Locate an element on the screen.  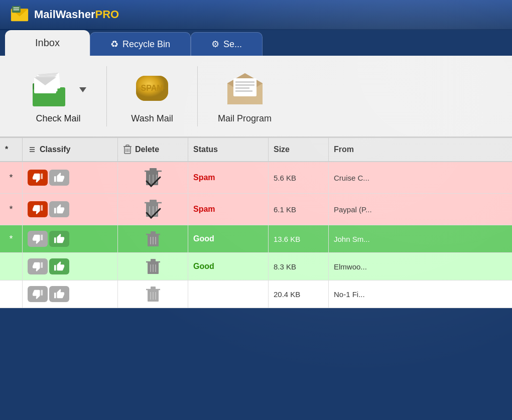
tab-recycle-label: Recycle Bin is located at coordinates (147, 44).